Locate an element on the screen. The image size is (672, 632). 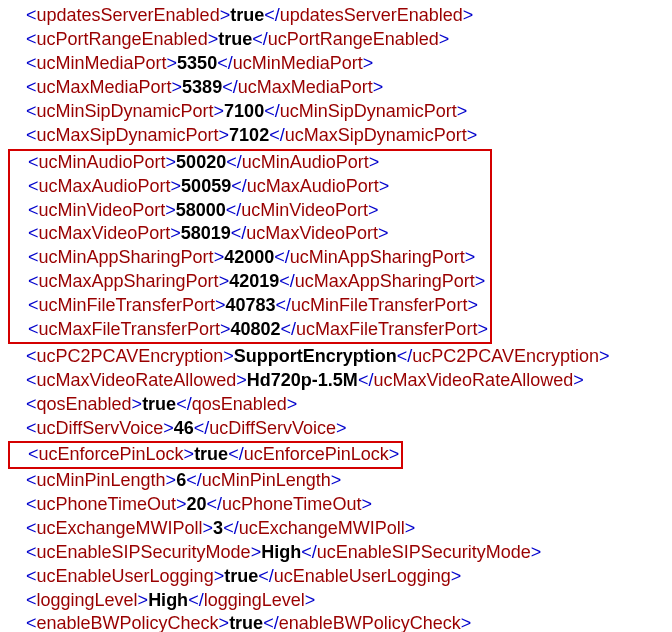
xml-close-tag: ucMinAudioPort is located at coordinates (306, 162).